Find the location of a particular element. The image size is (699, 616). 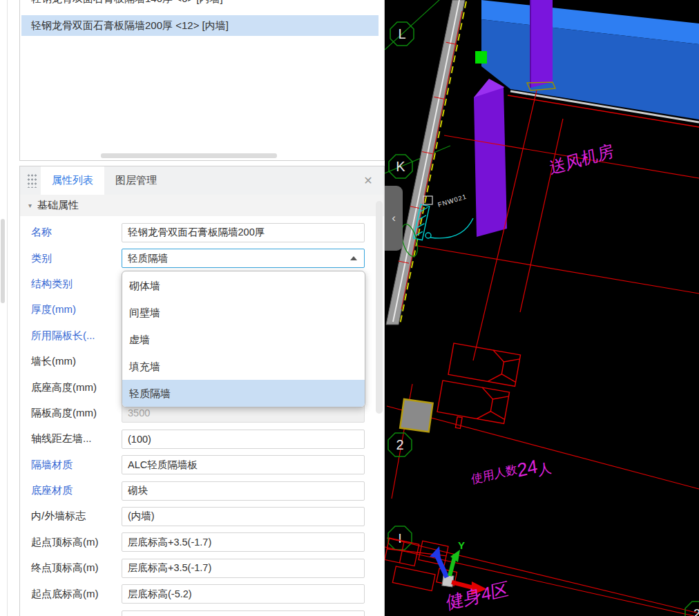

row-label: 类别 is located at coordinates (76, 258).